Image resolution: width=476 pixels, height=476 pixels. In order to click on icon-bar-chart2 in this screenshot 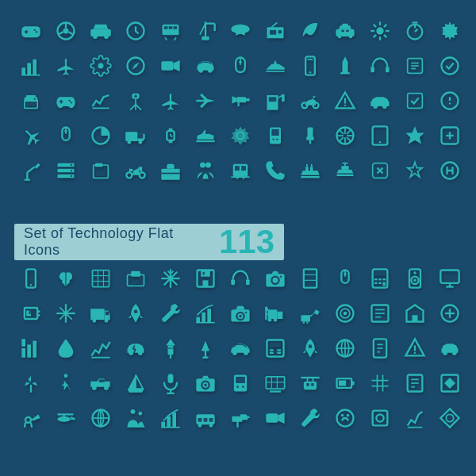, I will do `click(205, 313)`.